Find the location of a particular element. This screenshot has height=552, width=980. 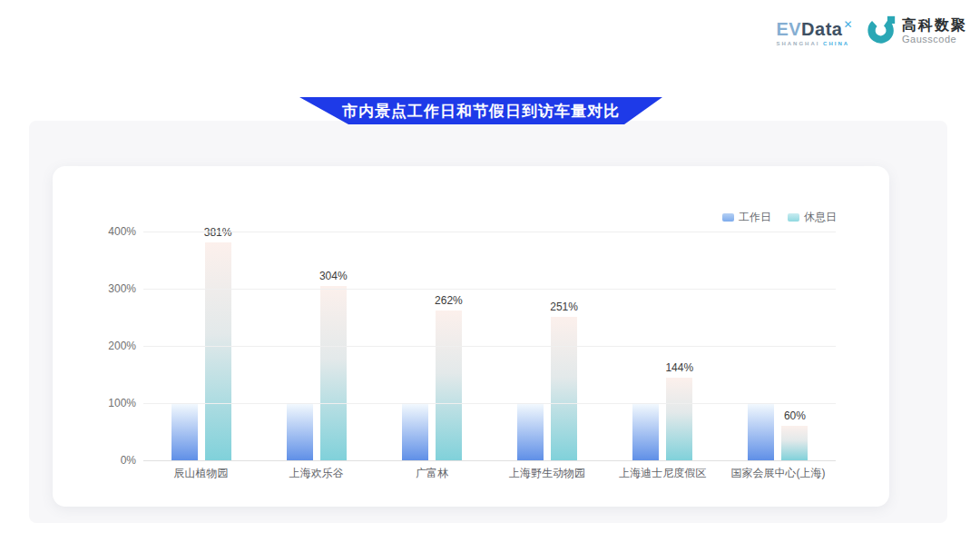

chart-legend: 工作日休息日 is located at coordinates (779, 218).